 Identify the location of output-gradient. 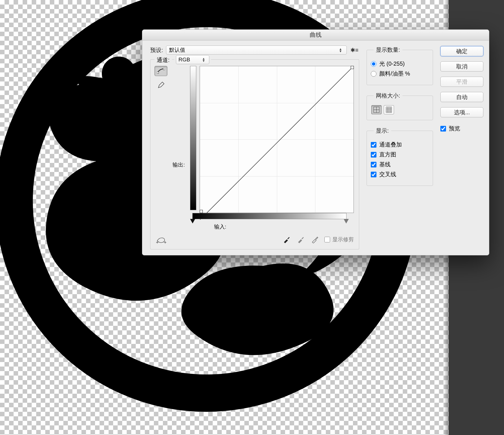
(193, 138).